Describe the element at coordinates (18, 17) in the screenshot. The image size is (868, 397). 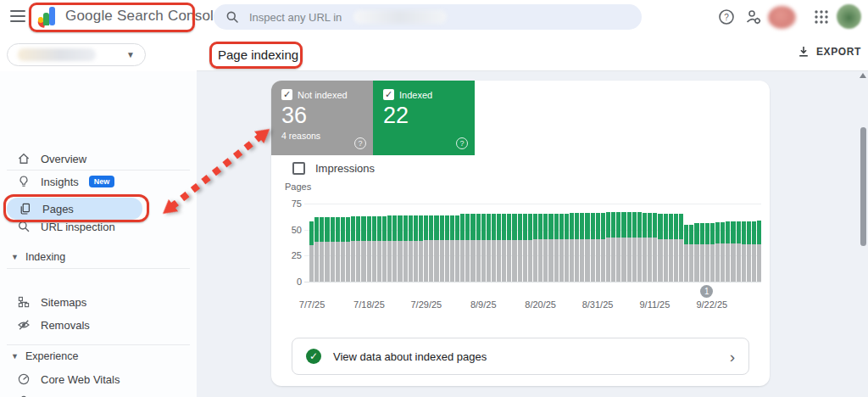
I see `hamburger-menu-icon` at that location.